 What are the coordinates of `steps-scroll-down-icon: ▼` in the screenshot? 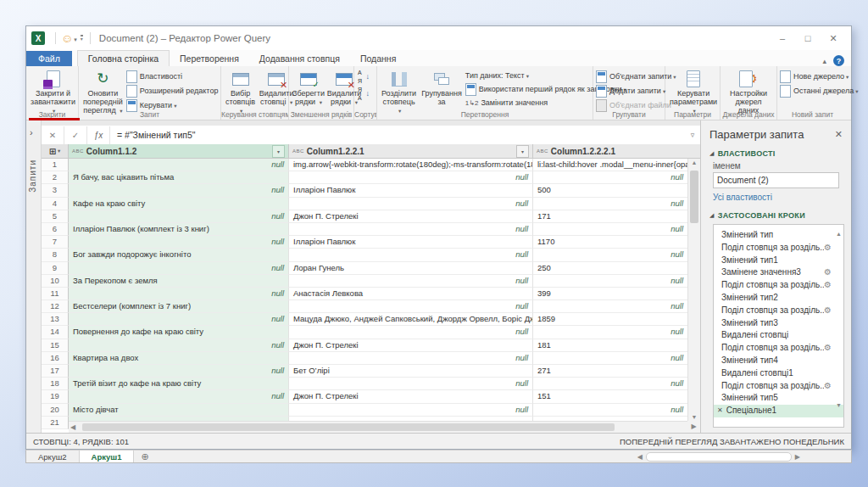 It's located at (839, 406).